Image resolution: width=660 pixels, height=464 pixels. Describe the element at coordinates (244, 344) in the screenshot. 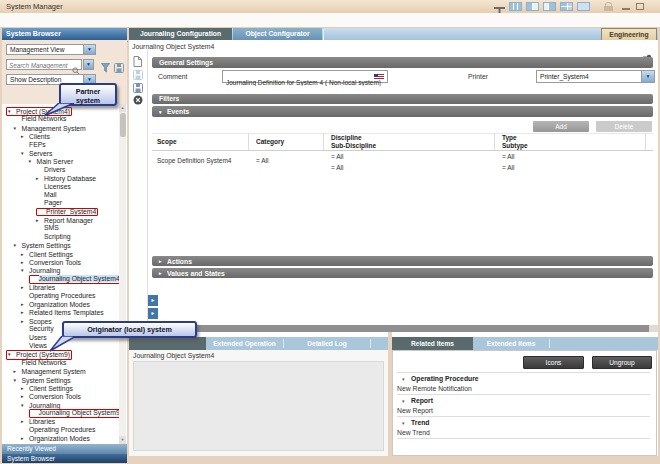

I see `tab-extended-operation: Extended Operation` at that location.